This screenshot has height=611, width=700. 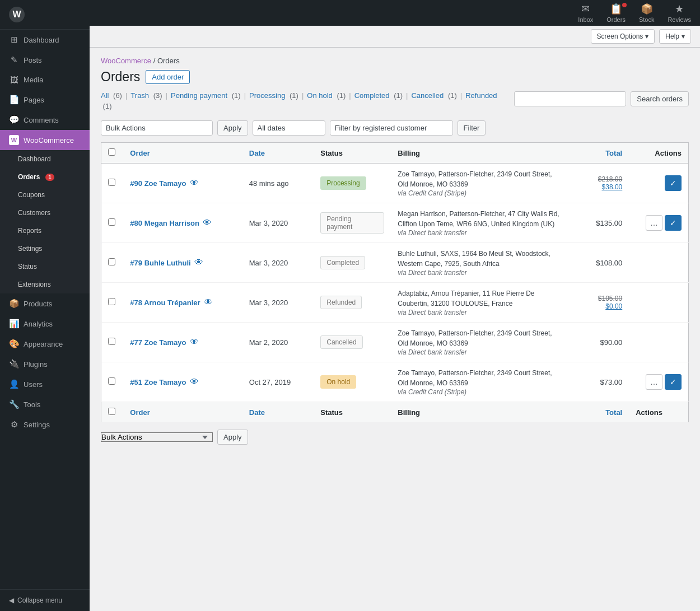 What do you see at coordinates (480, 153) in the screenshot?
I see `billing-col-header: Billing` at bounding box center [480, 153].